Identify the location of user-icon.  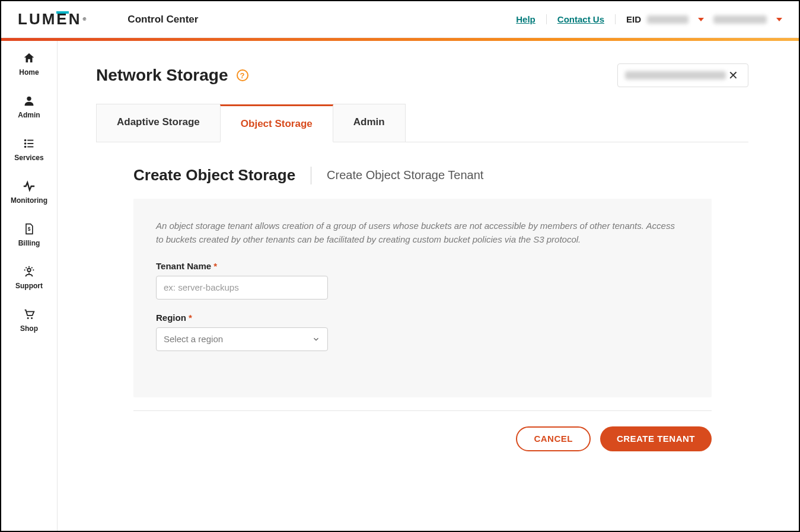
(29, 101).